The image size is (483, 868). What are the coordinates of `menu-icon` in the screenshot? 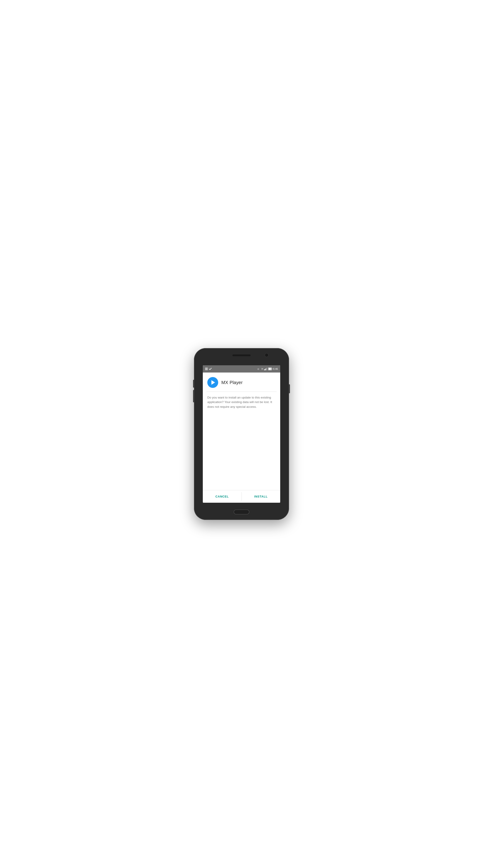 It's located at (206, 369).